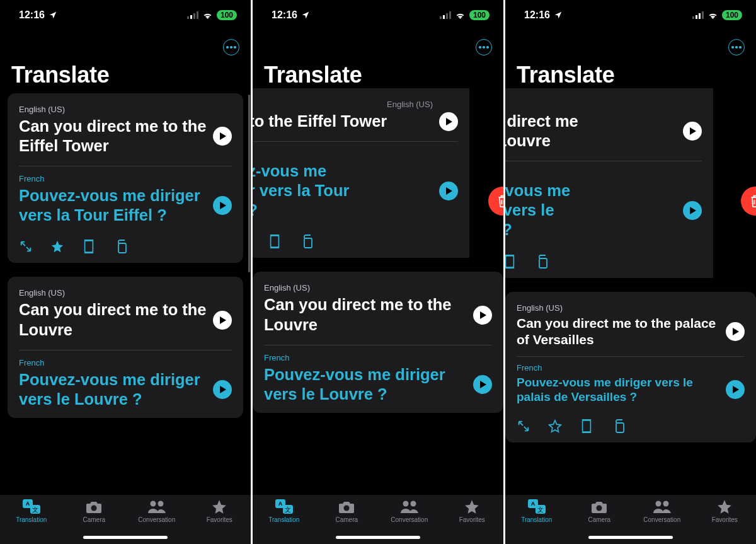 The image size is (756, 544). I want to click on star-filled-icon, so click(57, 246).